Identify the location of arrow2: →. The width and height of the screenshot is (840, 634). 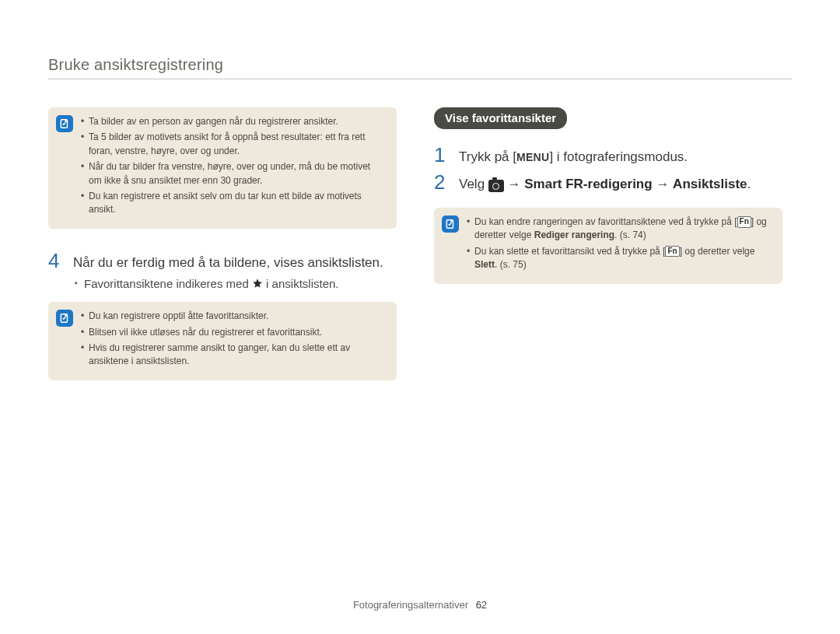
(664, 184).